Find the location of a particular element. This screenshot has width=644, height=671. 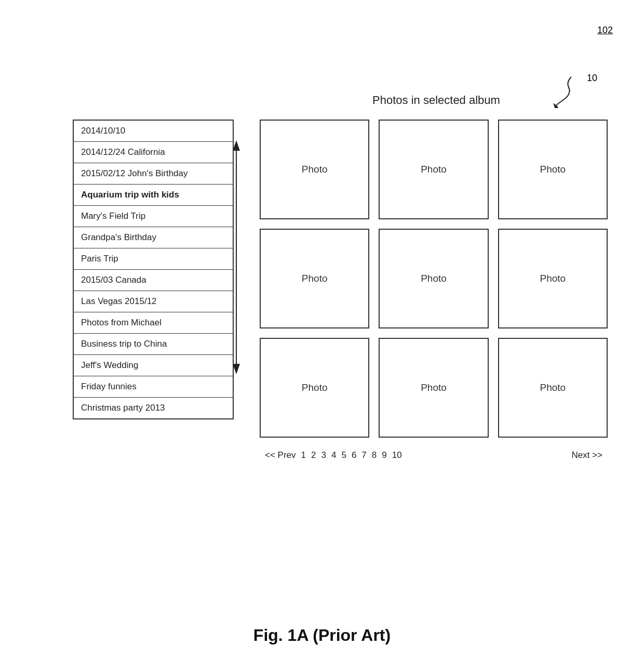

photo-cell-3: Photo is located at coordinates (553, 169).